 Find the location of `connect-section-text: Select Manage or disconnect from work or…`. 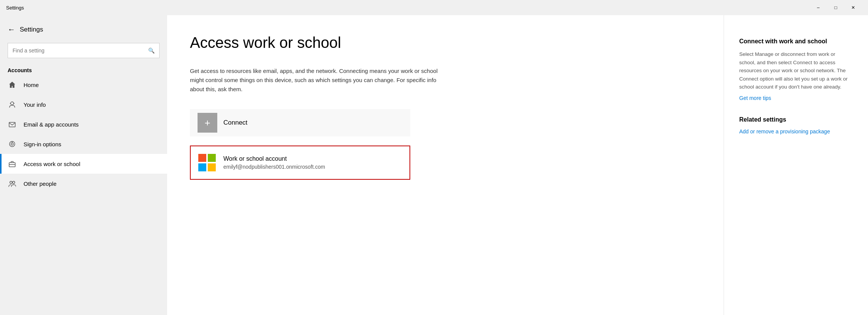

connect-section-text: Select Manage or disconnect from work or… is located at coordinates (796, 71).